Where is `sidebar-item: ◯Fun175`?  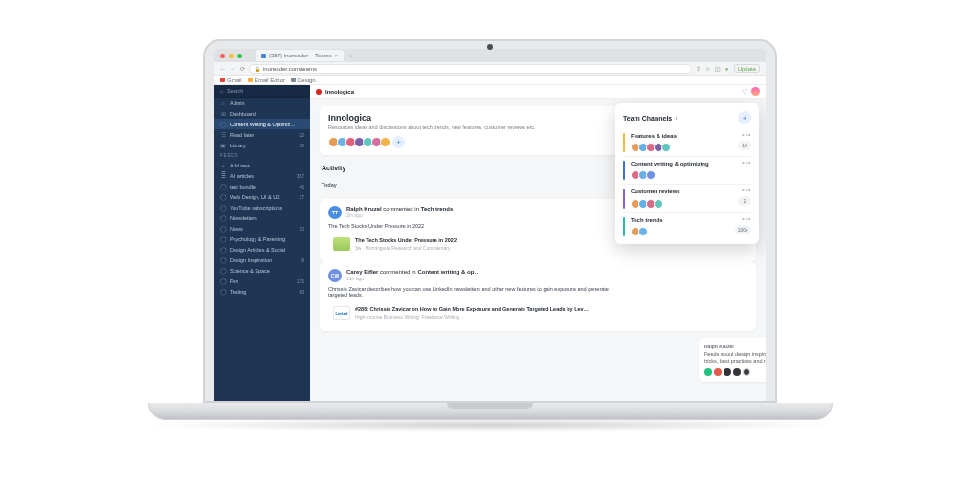 sidebar-item: ◯Fun175 is located at coordinates (262, 281).